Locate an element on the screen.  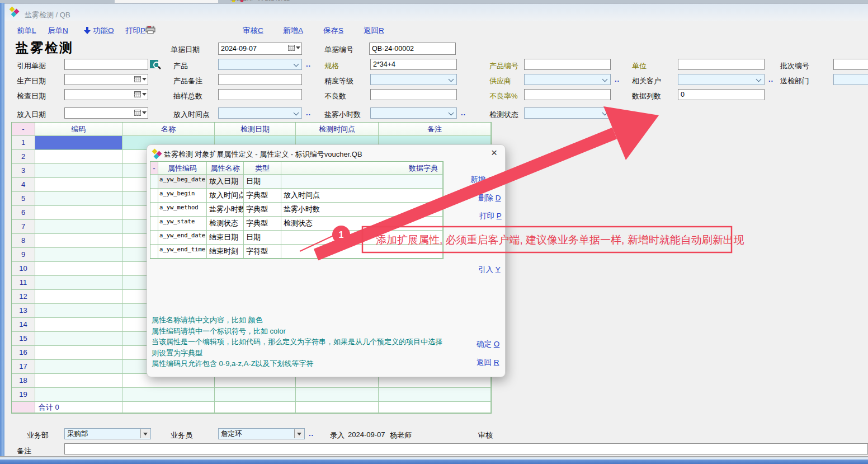
combo-相关客户 is located at coordinates (721, 79).